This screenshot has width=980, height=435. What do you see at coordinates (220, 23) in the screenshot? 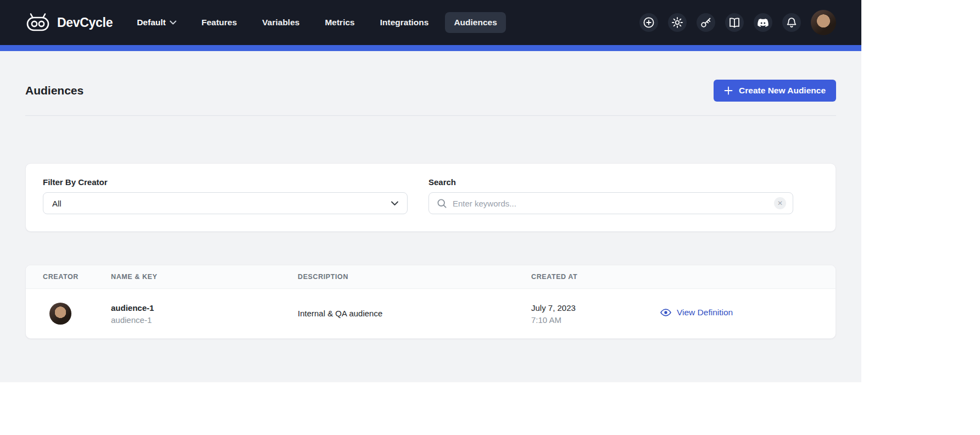
I see `nav-item-features: Features` at bounding box center [220, 23].